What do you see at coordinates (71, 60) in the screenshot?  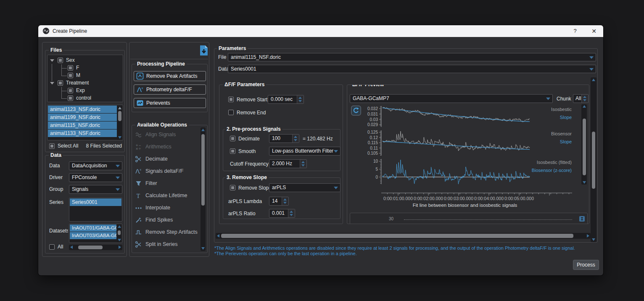 I see `tree-item-sex: Sex` at bounding box center [71, 60].